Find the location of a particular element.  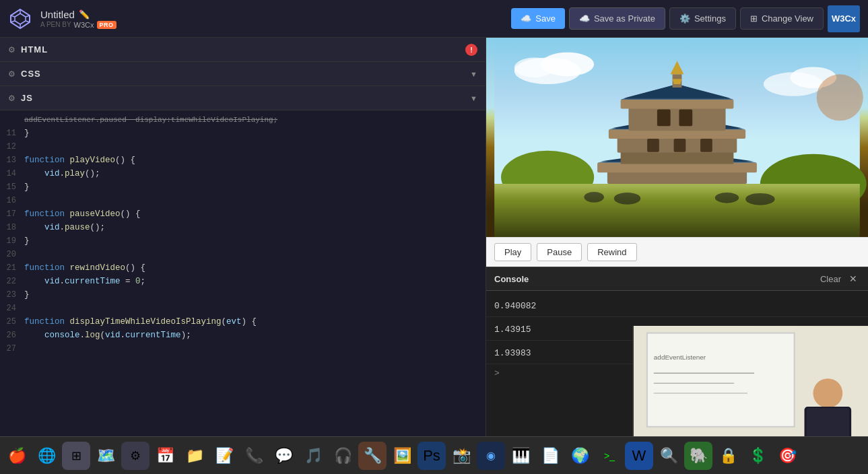

table-row: 23 } is located at coordinates (242, 295).